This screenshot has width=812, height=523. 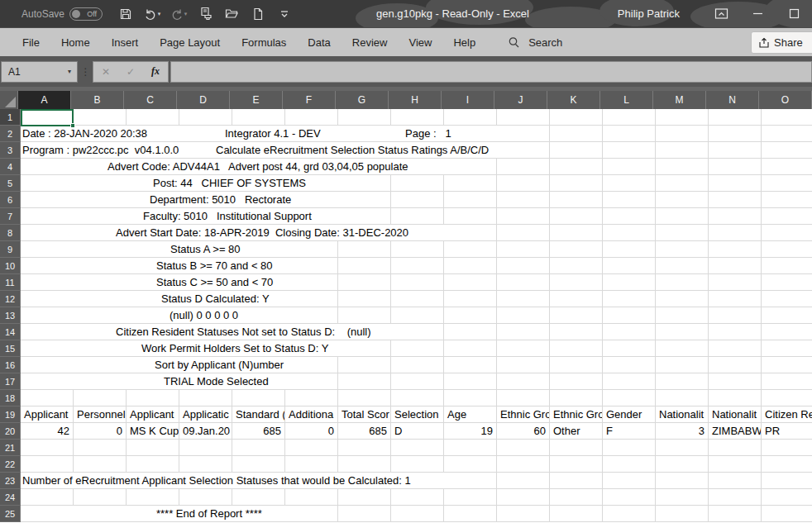 I want to click on sheet-row-12: Status D Calculated: Y, so click(x=417, y=299).